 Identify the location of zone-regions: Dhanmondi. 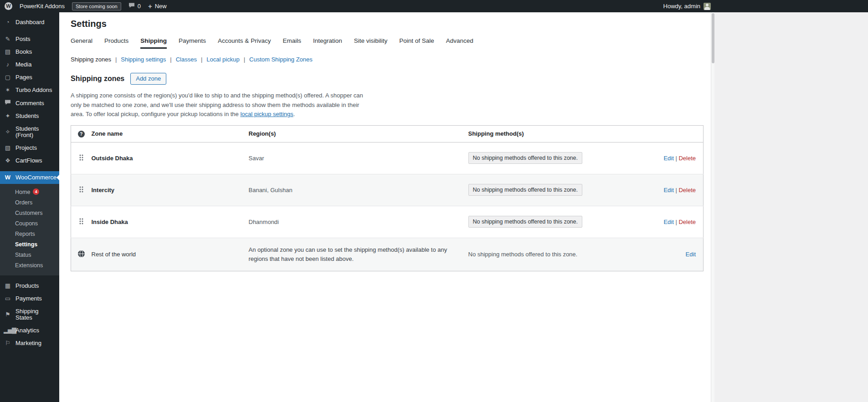
(264, 222).